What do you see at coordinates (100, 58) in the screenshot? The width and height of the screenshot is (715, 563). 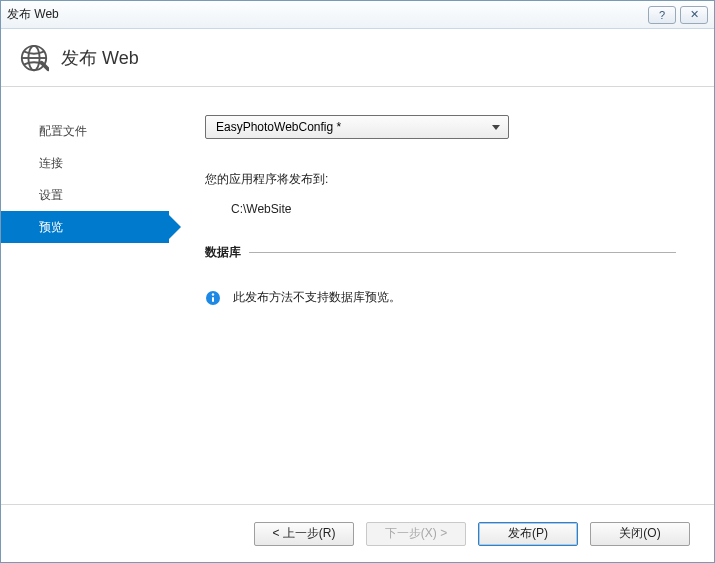 I see `page-title: 发布 Web` at bounding box center [100, 58].